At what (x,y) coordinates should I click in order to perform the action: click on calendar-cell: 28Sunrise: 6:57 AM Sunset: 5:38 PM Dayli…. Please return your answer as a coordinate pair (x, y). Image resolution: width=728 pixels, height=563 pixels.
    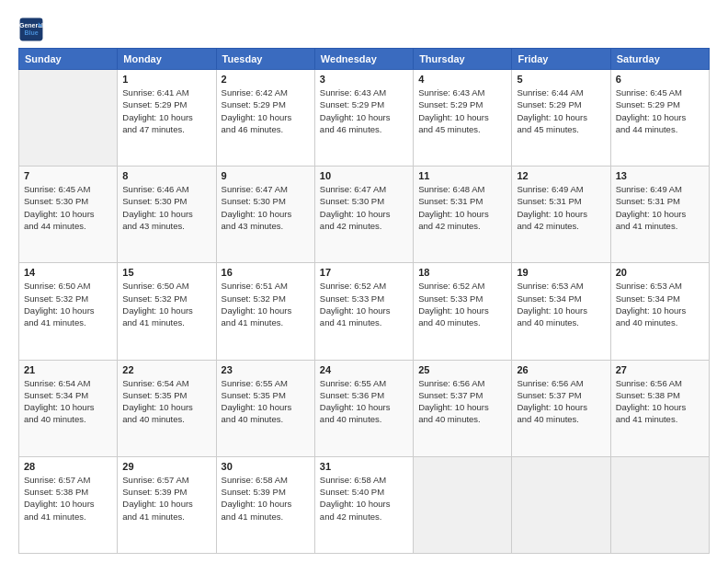
    Looking at the image, I should click on (68, 504).